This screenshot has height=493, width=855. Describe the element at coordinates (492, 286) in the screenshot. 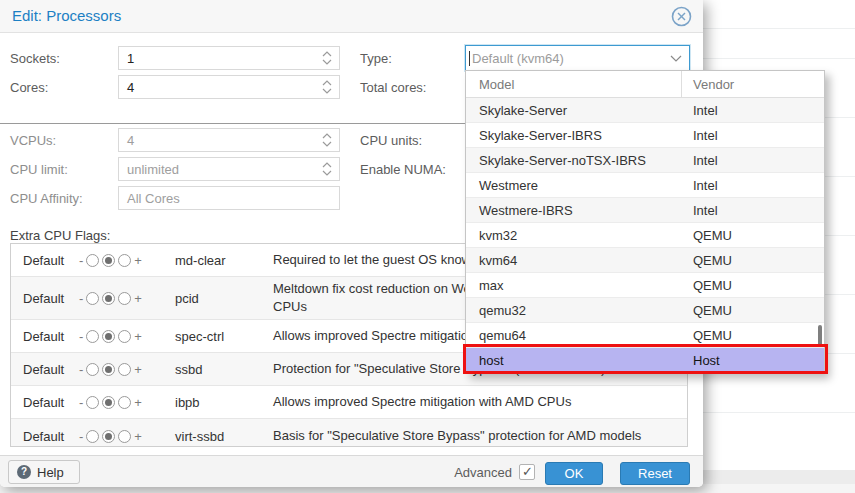

I see `model-cell: max` at that location.